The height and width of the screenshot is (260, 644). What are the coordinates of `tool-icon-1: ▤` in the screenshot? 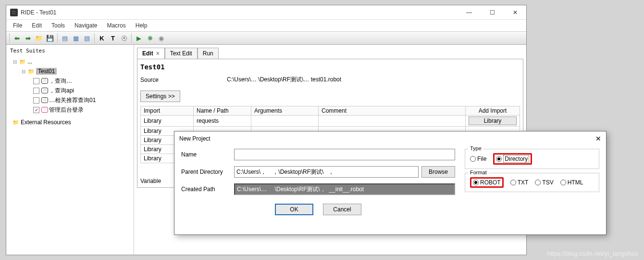 It's located at (65, 38).